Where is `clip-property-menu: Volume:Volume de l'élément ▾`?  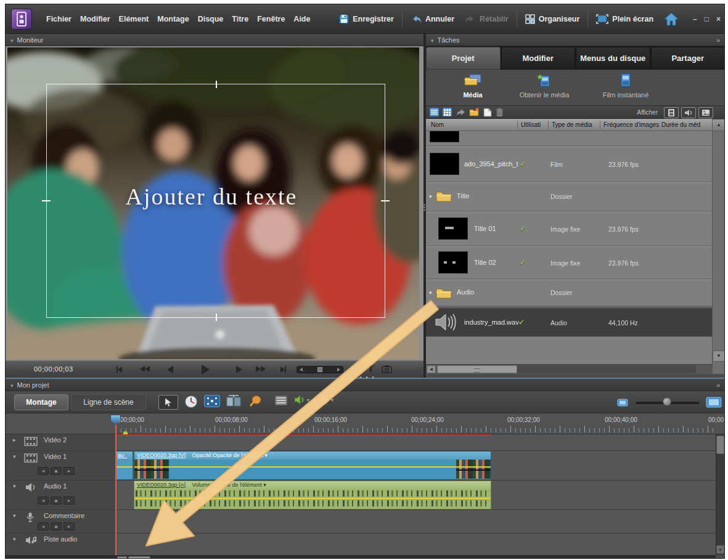
clip-property-menu: Volume:Volume de l'élément ▾ is located at coordinates (229, 485).